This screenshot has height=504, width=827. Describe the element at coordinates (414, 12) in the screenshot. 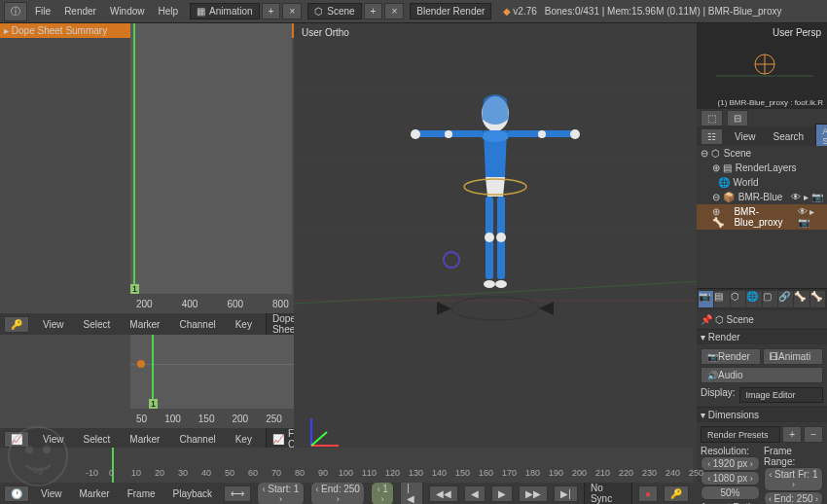

I see `info-header: ⓘ File Render Window Help ▦ Animation + …` at that location.